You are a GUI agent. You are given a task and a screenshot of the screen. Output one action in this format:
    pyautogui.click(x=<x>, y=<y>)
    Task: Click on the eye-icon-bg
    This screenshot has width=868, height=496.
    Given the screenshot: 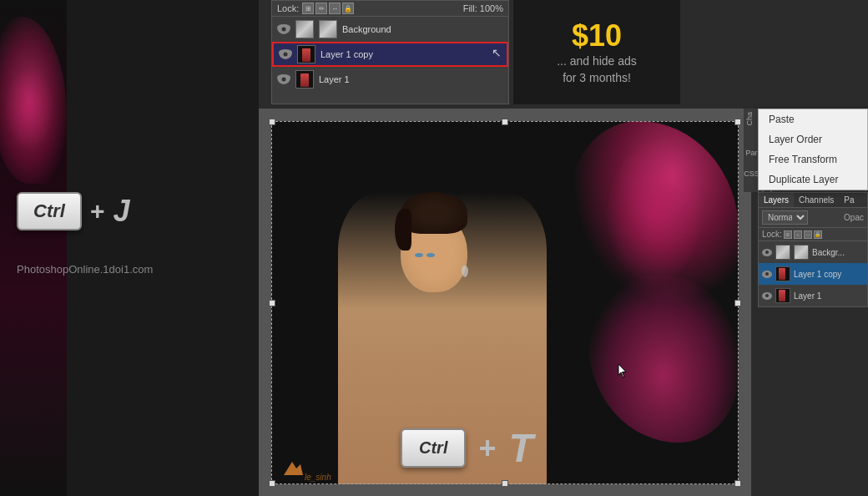 What is the action you would take?
    pyautogui.click(x=284, y=29)
    